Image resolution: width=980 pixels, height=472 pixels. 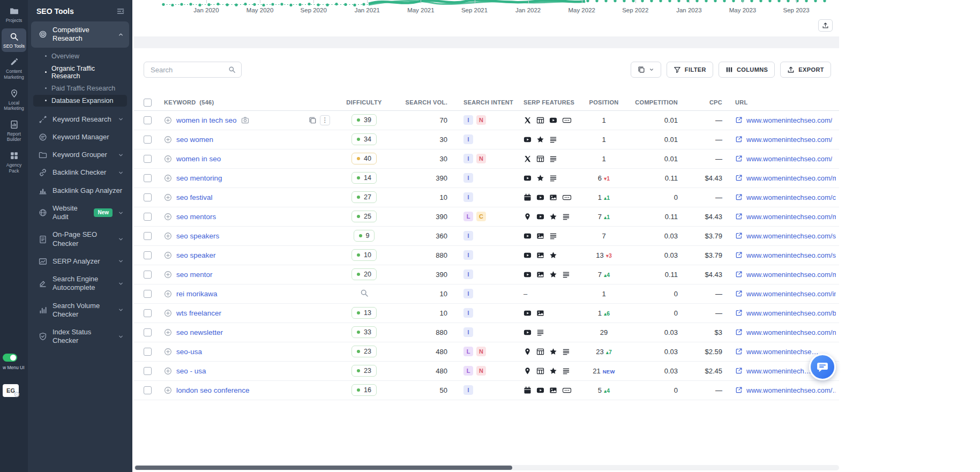 I want to click on rail-item-projects: Projects, so click(x=14, y=15).